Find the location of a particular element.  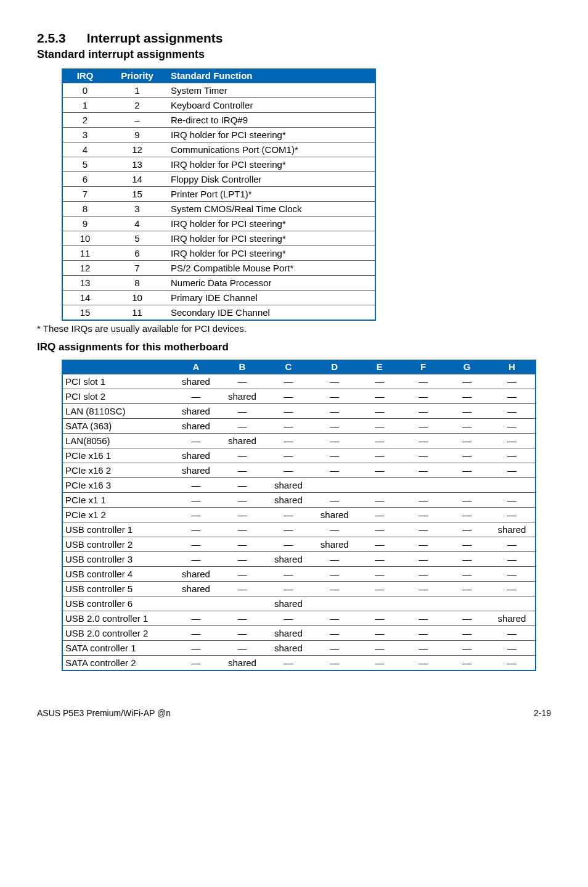

table-row: 513IRQ holder for PCI steering* is located at coordinates (219, 165).